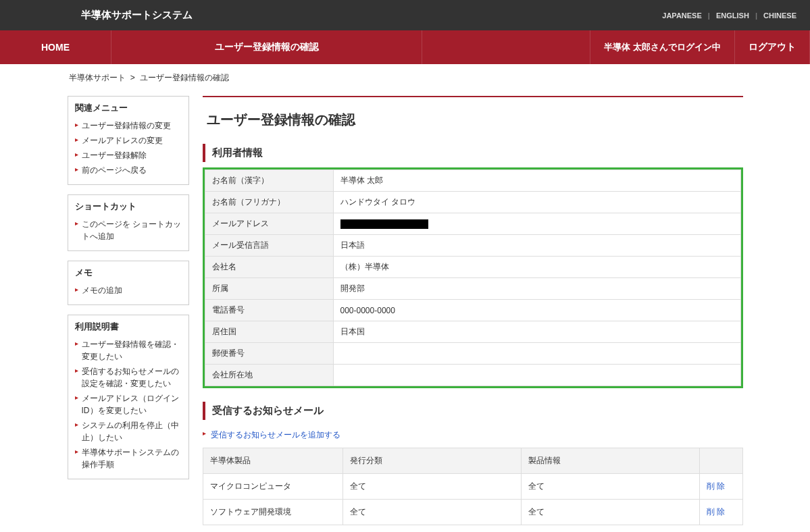 The width and height of the screenshot is (810, 532). Describe the element at coordinates (473, 120) in the screenshot. I see `page-title: ユーザー登録情報の確認` at that location.